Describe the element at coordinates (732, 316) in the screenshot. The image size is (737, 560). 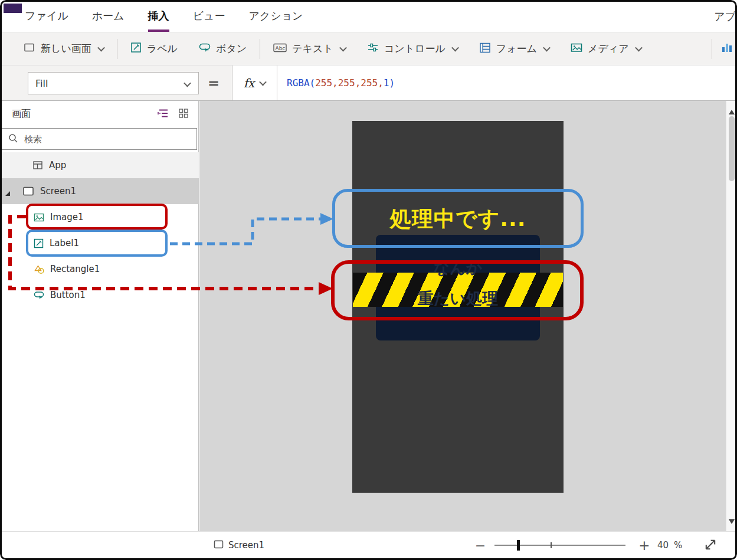
I see `vertical-scrollbar` at that location.